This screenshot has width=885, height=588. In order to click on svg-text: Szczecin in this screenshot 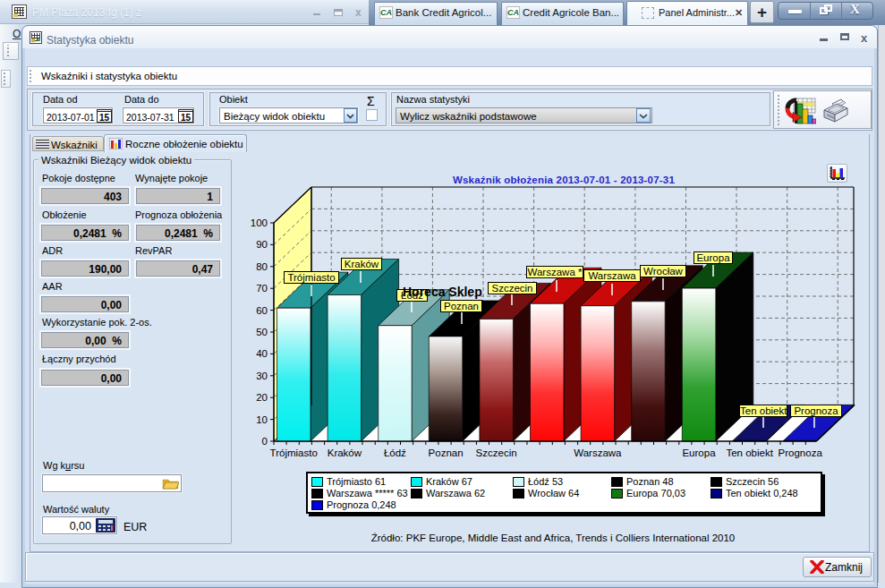, I will do `click(497, 453)`.